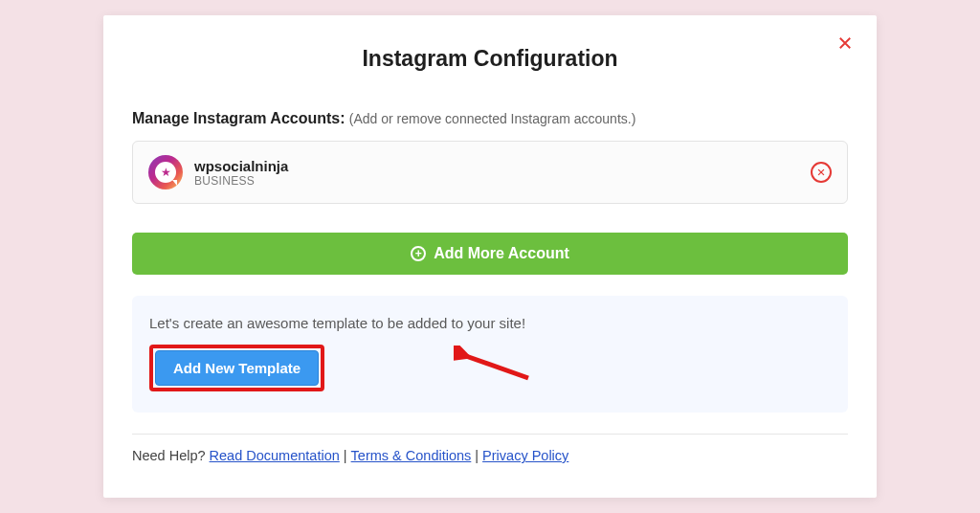 The width and height of the screenshot is (980, 513). What do you see at coordinates (490, 172) in the screenshot?
I see `connected-account-card: ★ wpsocialninja BUSINESS` at bounding box center [490, 172].